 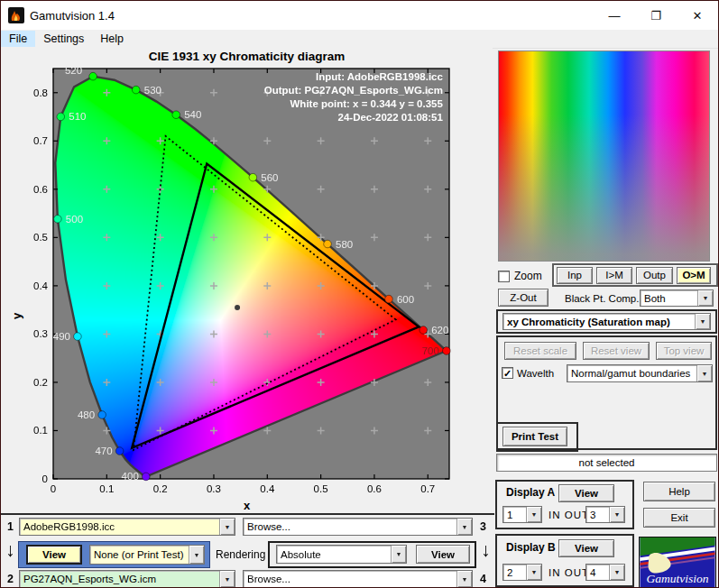 What do you see at coordinates (11, 579) in the screenshot?
I see `slot-2-label: 2` at bounding box center [11, 579].